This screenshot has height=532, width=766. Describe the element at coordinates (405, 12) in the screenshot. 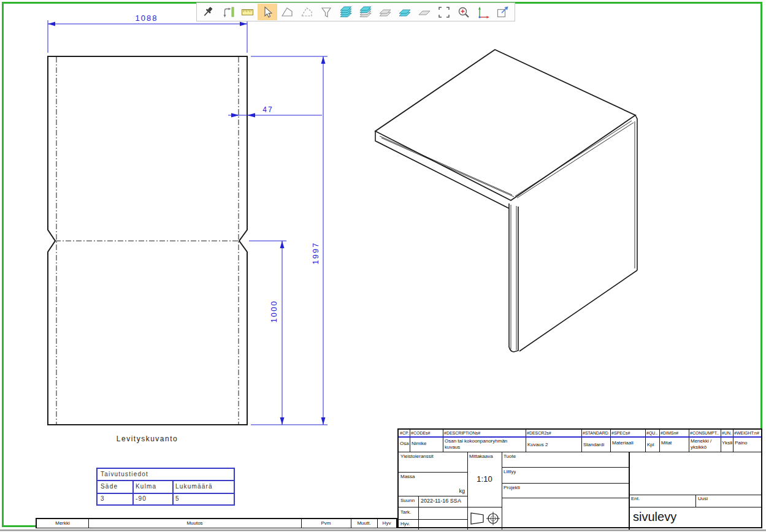

I see `layers-flat-cyan-icon` at that location.